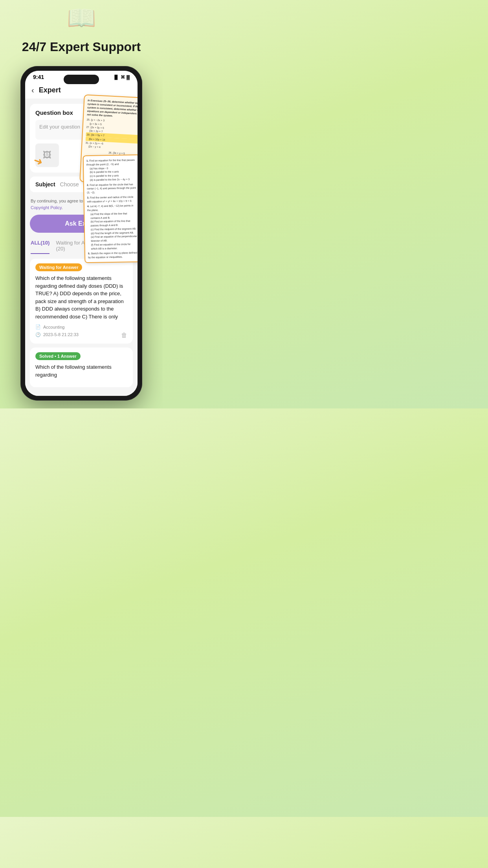 This screenshot has width=488, height=868. What do you see at coordinates (81, 367) in the screenshot?
I see `question-card-2: Solved • 1 Answer Which of the following…` at bounding box center [81, 367].